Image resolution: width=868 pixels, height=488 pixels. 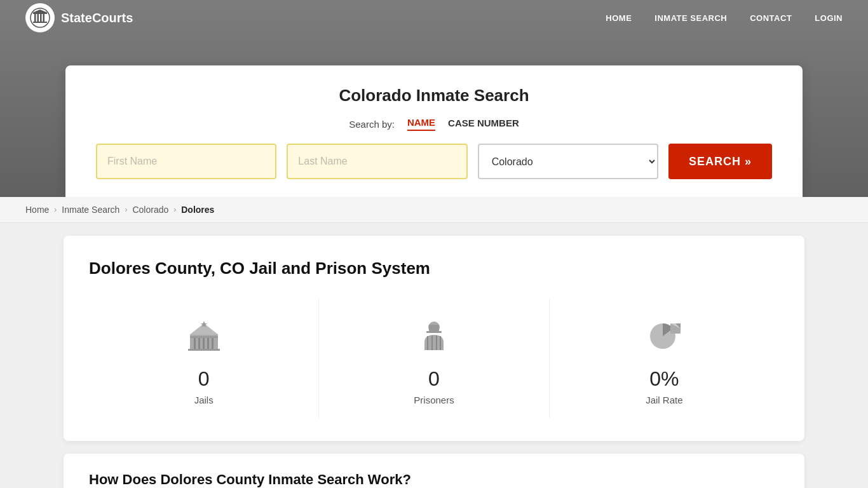 What do you see at coordinates (126, 210) in the screenshot?
I see `breadcrumb-sep-2: ›` at bounding box center [126, 210].